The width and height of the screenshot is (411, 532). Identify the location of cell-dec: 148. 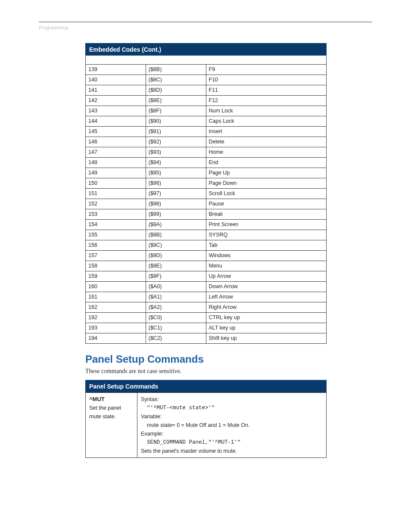
(116, 162).